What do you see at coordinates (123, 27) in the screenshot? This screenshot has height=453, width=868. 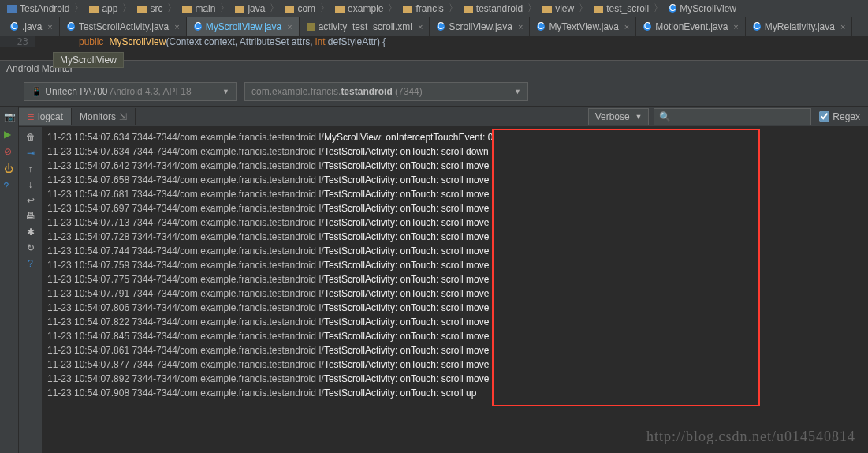 I see `editor-tab: CTestScrollActivity.java×` at bounding box center [123, 27].